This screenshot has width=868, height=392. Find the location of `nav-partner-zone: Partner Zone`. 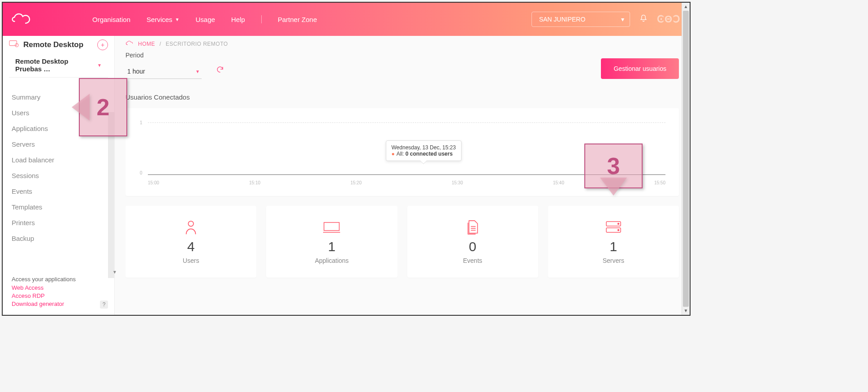

nav-partner-zone: Partner Zone is located at coordinates (298, 20).